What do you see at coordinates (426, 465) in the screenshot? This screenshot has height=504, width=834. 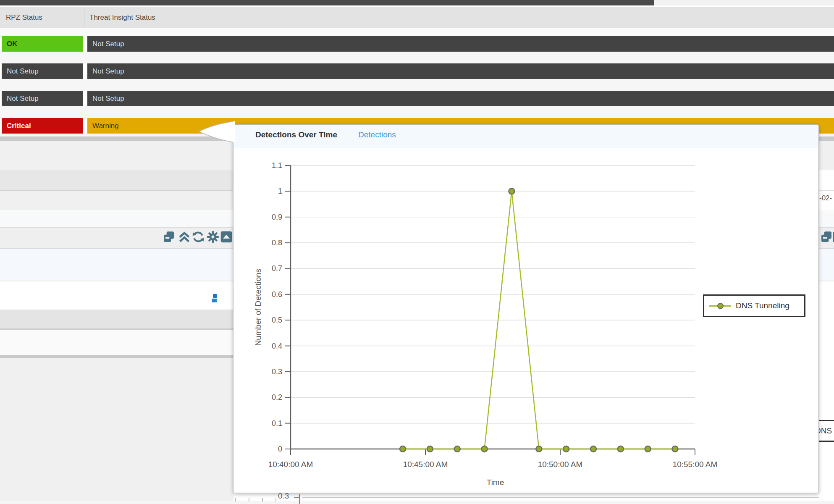 I see `svg-text: 10:45:00 AM` at bounding box center [426, 465].